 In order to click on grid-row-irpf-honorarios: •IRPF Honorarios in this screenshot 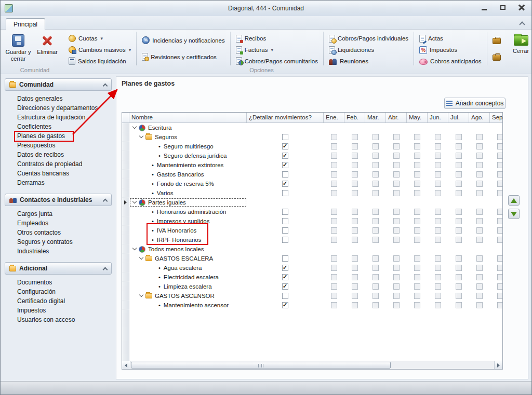, I will do `click(313, 240)`.